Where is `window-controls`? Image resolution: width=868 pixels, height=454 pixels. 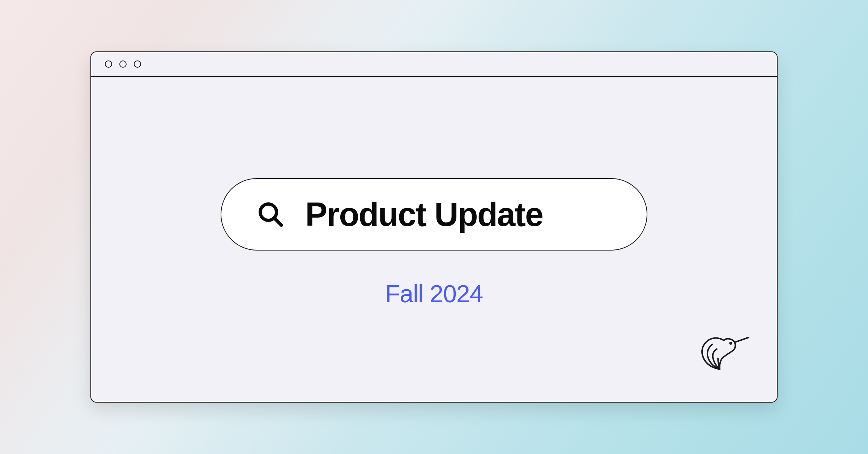 window-controls is located at coordinates (123, 64).